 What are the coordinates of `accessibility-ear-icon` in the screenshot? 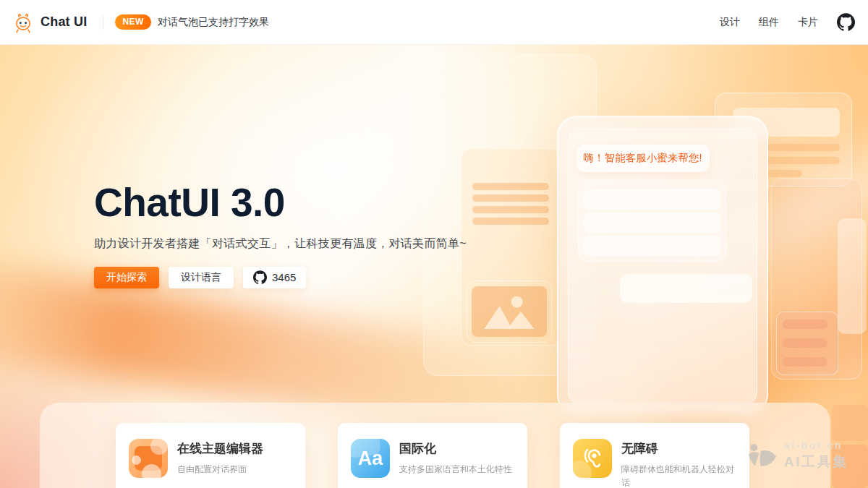 It's located at (592, 458).